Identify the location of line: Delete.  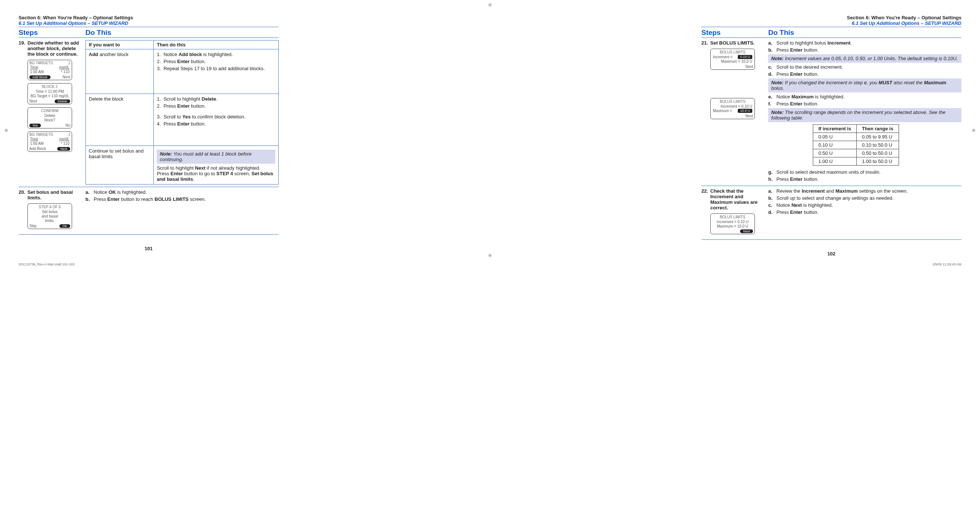
(49, 116).